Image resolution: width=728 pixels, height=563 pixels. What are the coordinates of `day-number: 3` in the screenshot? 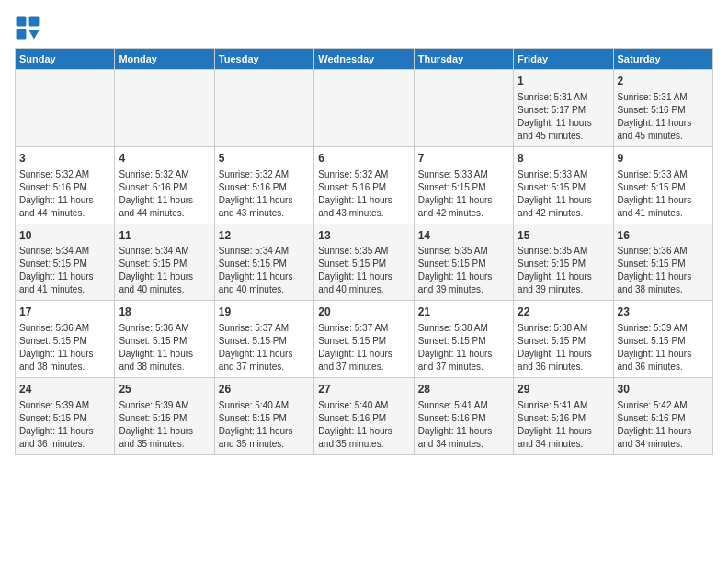 It's located at (64, 158).